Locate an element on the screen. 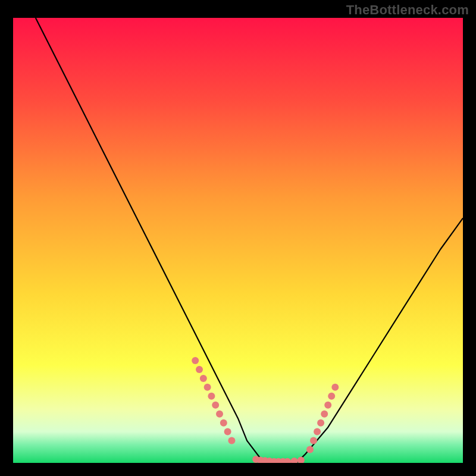 Image resolution: width=476 pixels, height=476 pixels. marker-dots-bottom is located at coordinates (278, 459).